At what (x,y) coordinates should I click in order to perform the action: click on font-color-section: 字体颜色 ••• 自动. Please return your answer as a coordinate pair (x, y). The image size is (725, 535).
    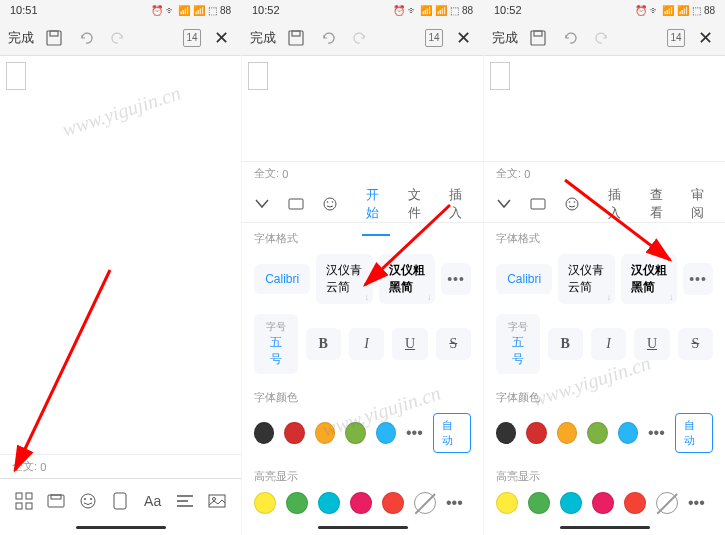
    Looking at the image, I should click on (362, 422).